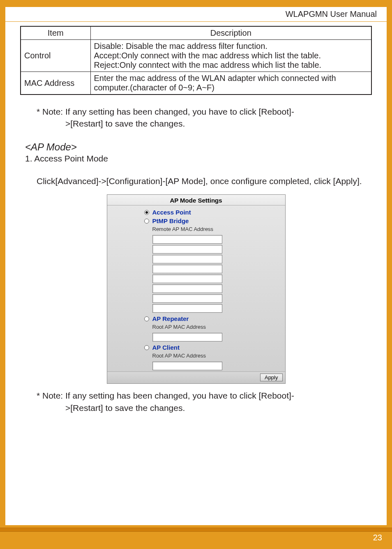 This screenshot has width=392, height=549. What do you see at coordinates (231, 56) in the screenshot?
I see `cell-desc: Disable: Disable the mac address filter …` at bounding box center [231, 56].